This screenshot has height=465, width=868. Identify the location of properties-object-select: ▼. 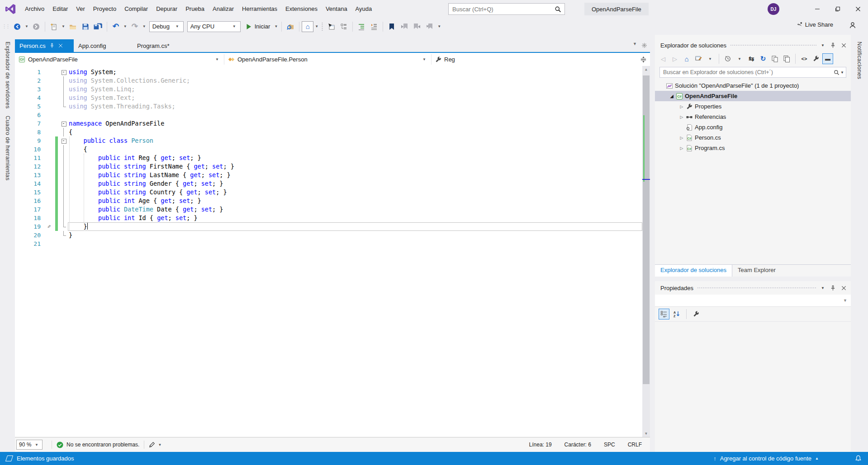
(753, 301).